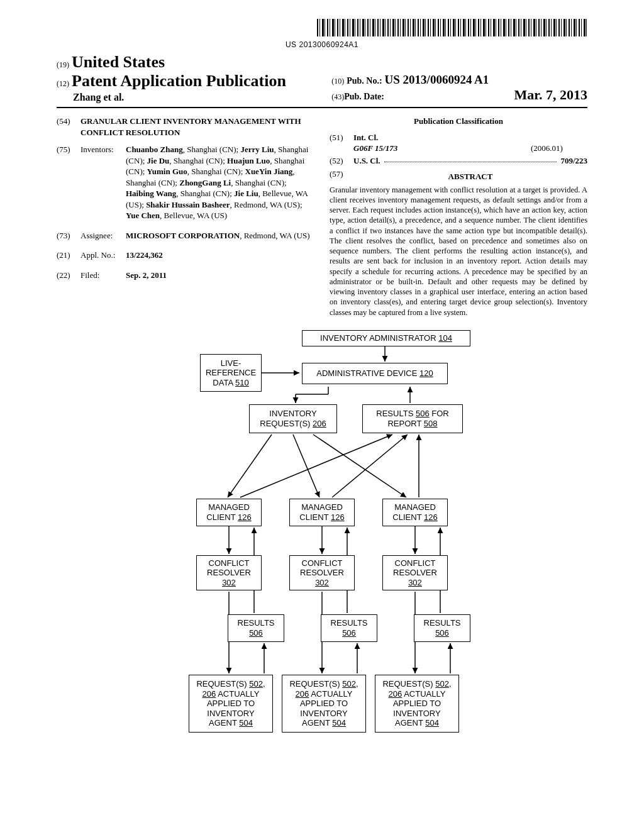 This screenshot has height=830, width=644. What do you see at coordinates (322, 573) in the screenshot?
I see `box-conflict-resolver-2: CONFLICT RESOLVER 302` at bounding box center [322, 573].